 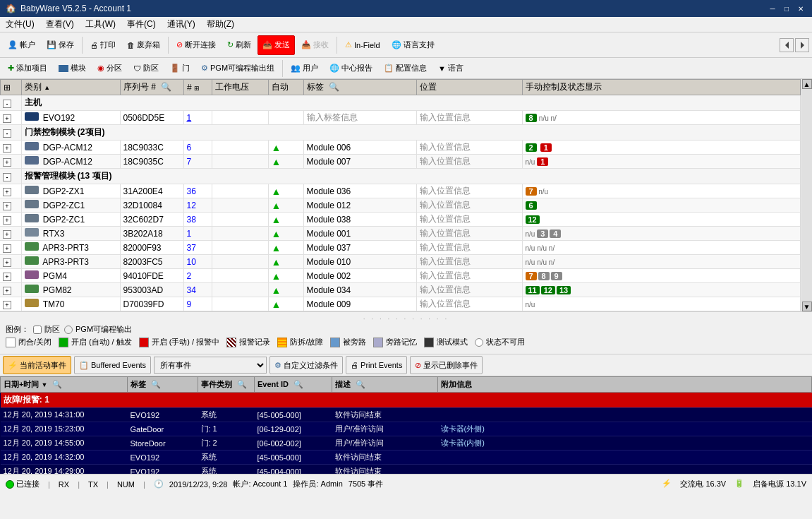 What do you see at coordinates (418, 366) in the screenshot?
I see `show-deleted-icon: ⊘` at bounding box center [418, 366].